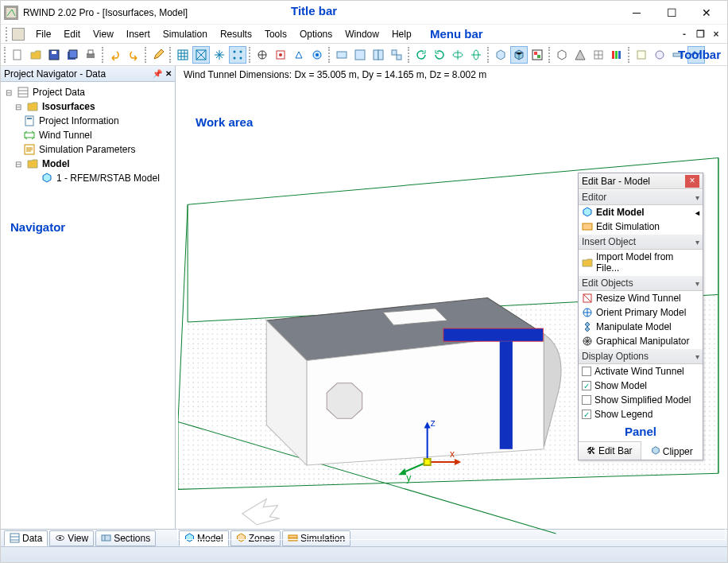  I want to click on item-orient-model: Orient Primary Model, so click(641, 313).